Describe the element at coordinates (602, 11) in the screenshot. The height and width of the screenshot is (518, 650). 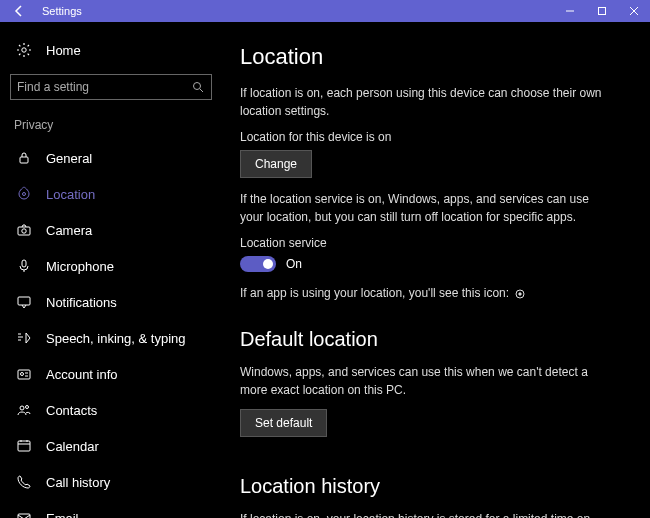
I see `maximize-button` at that location.